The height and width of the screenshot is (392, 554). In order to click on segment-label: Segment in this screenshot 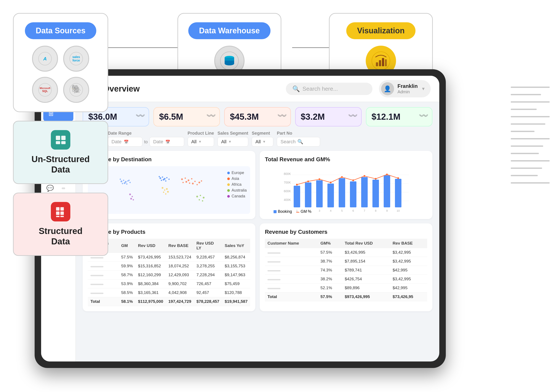, I will do `click(263, 133)`.